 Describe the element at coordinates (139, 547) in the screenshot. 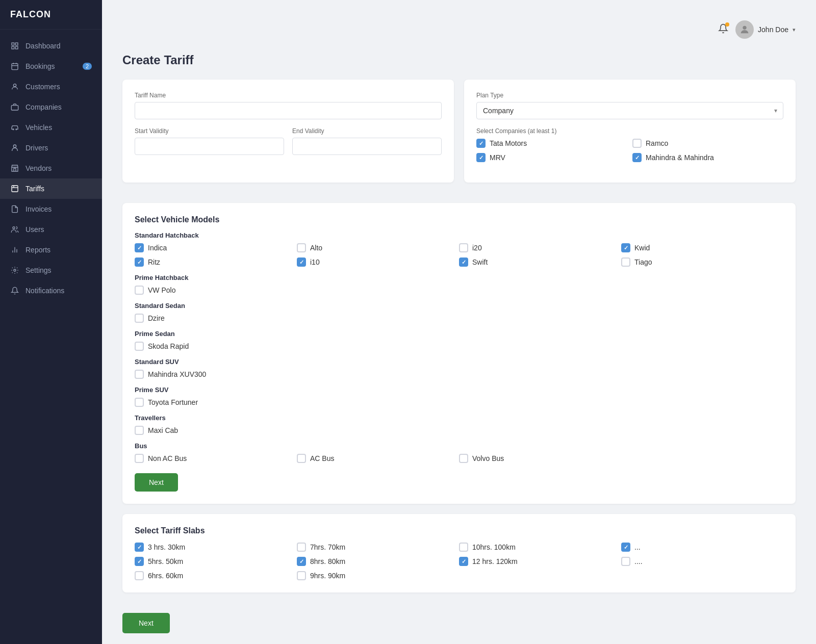

I see `slab-checkbox-s1` at that location.